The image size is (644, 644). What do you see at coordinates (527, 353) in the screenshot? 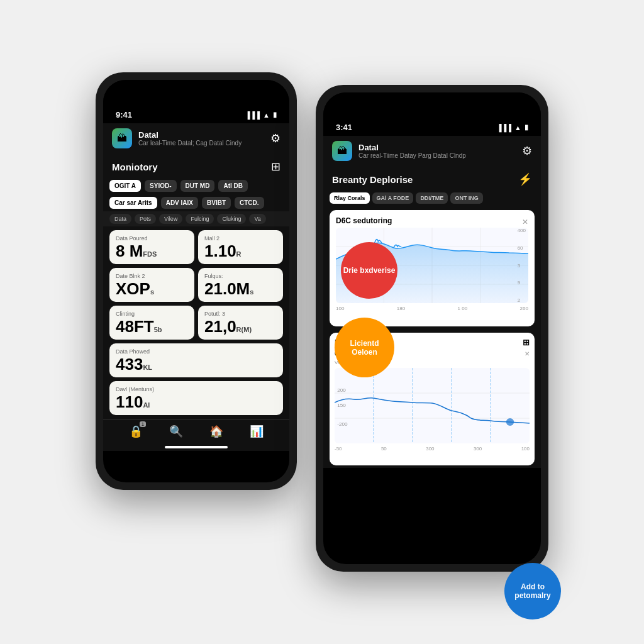
I see `chart2-expand: ✕` at bounding box center [527, 353].